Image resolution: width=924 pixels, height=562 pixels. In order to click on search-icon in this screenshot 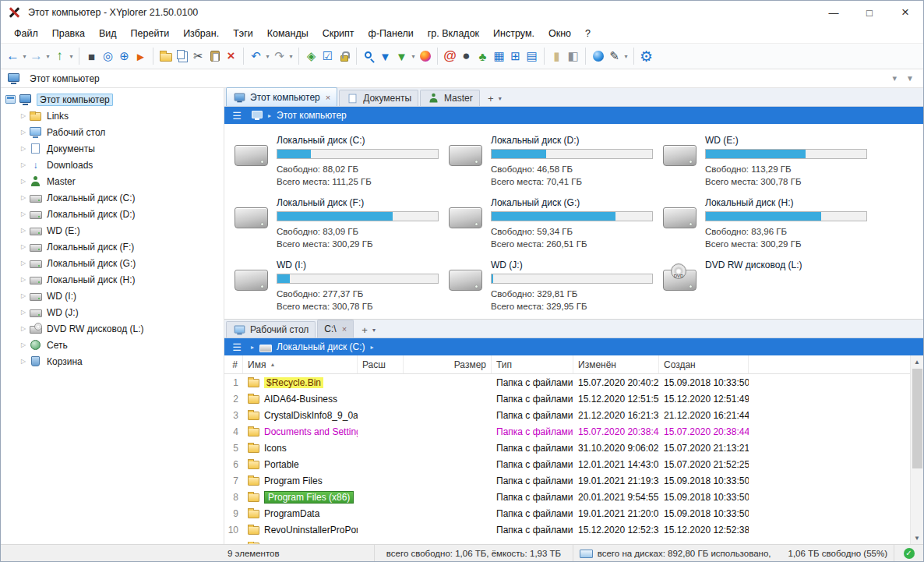, I will do `click(369, 56)`.